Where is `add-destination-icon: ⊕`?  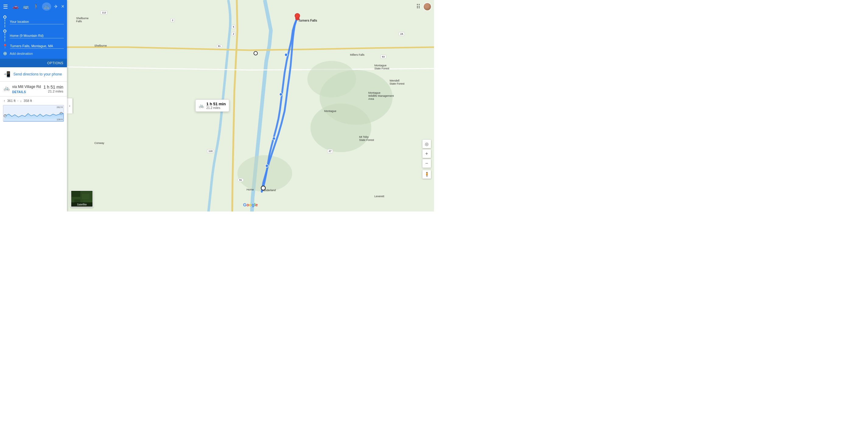
add-destination-icon: ⊕ is located at coordinates (5, 53).